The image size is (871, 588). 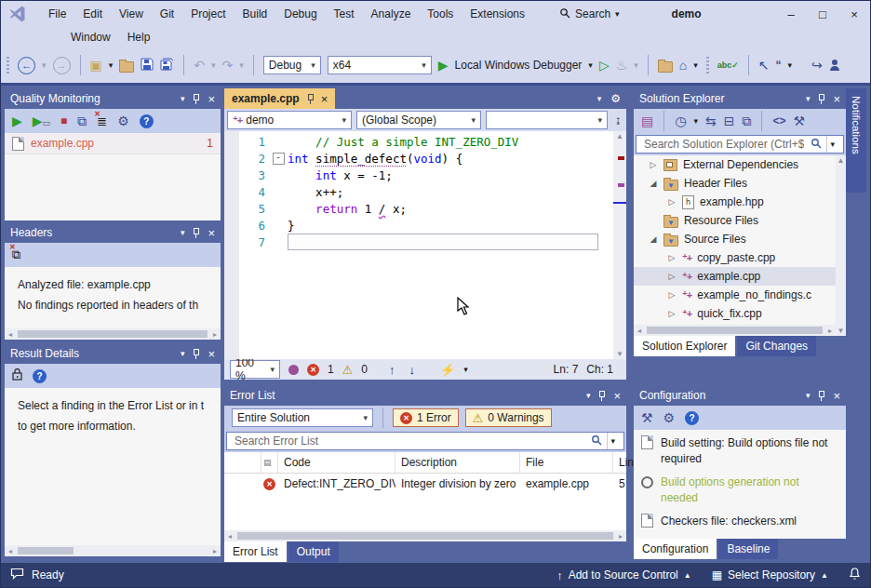 I want to click on tree-item-header-files: ◢Header Files, so click(x=735, y=183).